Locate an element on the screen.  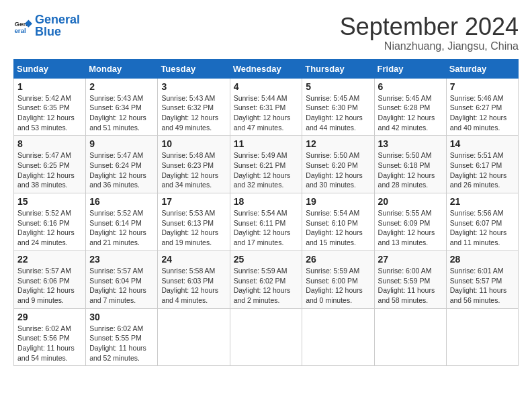
calendar-cell: 28Sunrise: 6:01 AM Sunset: 5:57 PM Dayli… is located at coordinates (482, 279).